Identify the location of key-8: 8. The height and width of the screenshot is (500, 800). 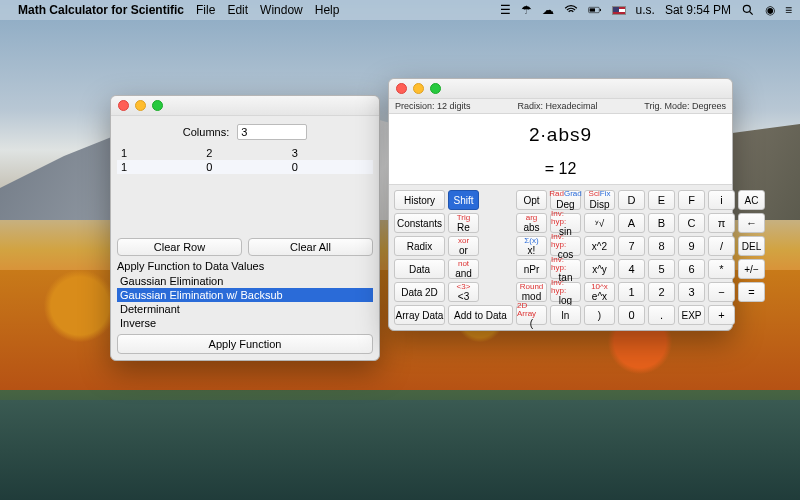
(662, 246).